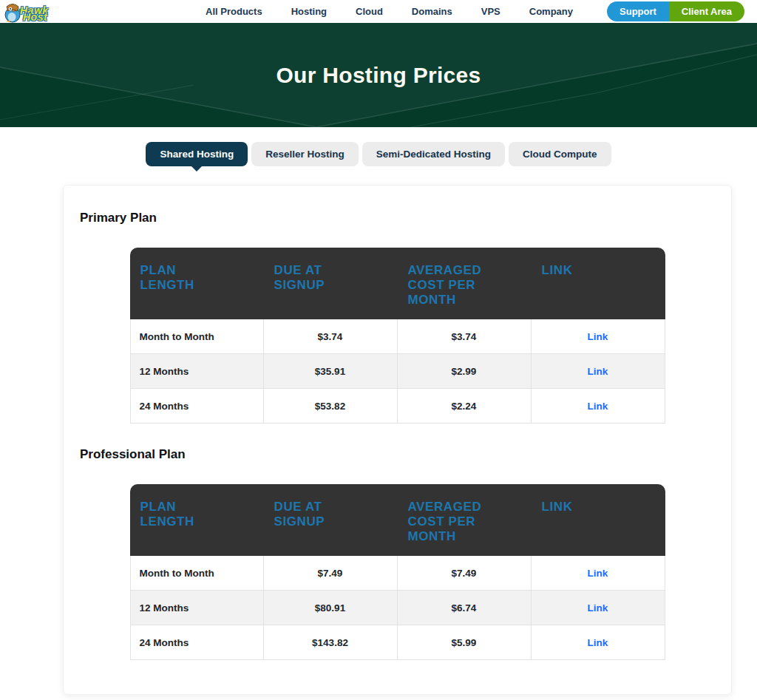 This screenshot has width=757, height=700. I want to click on nav-item-hosting: Hosting, so click(309, 12).